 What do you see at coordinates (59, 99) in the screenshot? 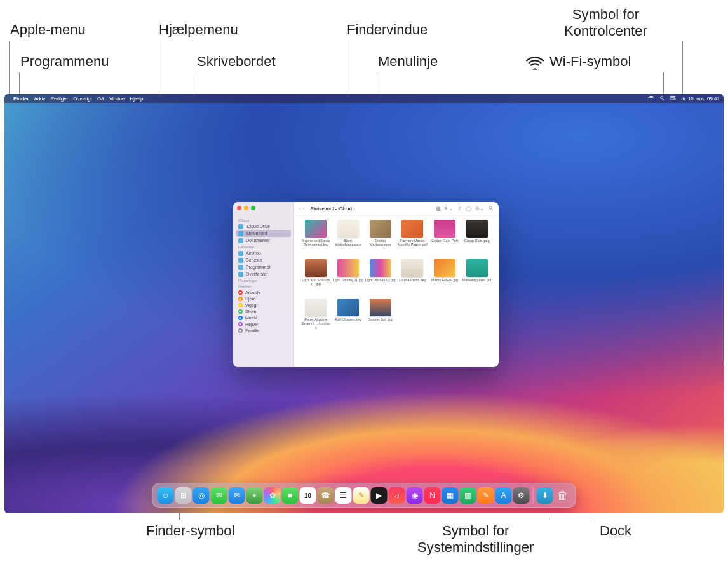
I see `menubar-item: Rediger` at bounding box center [59, 99].